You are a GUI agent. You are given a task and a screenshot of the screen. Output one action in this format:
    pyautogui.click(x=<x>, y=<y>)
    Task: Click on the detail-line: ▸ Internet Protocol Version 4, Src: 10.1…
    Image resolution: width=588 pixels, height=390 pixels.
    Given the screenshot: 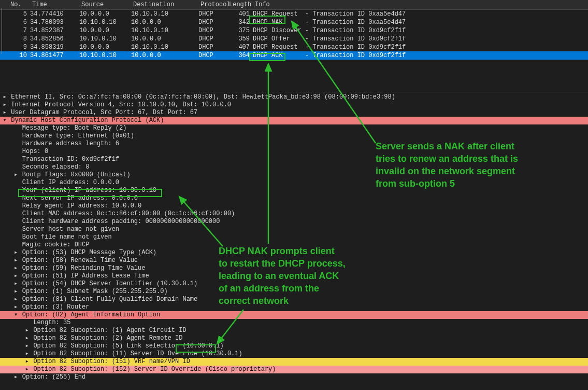 What is the action you would take?
    pyautogui.click(x=294, y=105)
    